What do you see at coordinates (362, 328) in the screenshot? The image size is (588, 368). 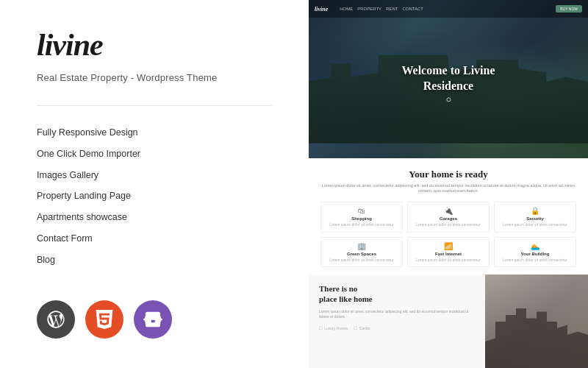 I see `bottom-icon-2: □ Cardio` at bounding box center [362, 328].